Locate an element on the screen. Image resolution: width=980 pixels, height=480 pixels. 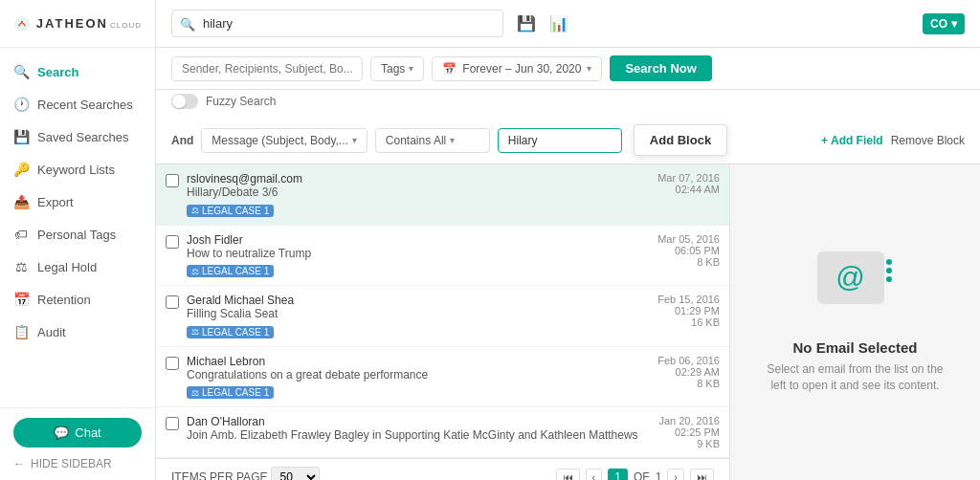
email-time: 02:29 AM is located at coordinates (686, 372).